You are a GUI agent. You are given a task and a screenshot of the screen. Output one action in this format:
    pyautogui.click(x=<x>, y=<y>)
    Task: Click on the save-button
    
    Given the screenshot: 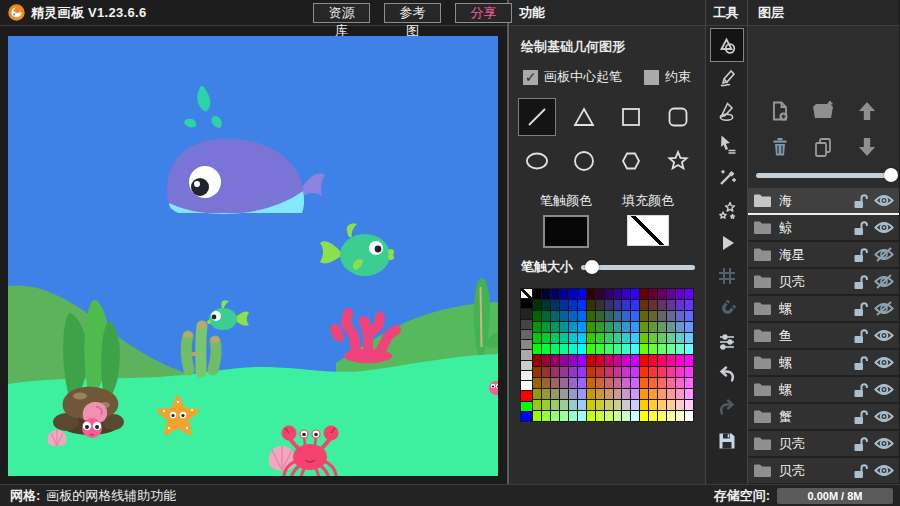 What is the action you would take?
    pyautogui.click(x=727, y=440)
    